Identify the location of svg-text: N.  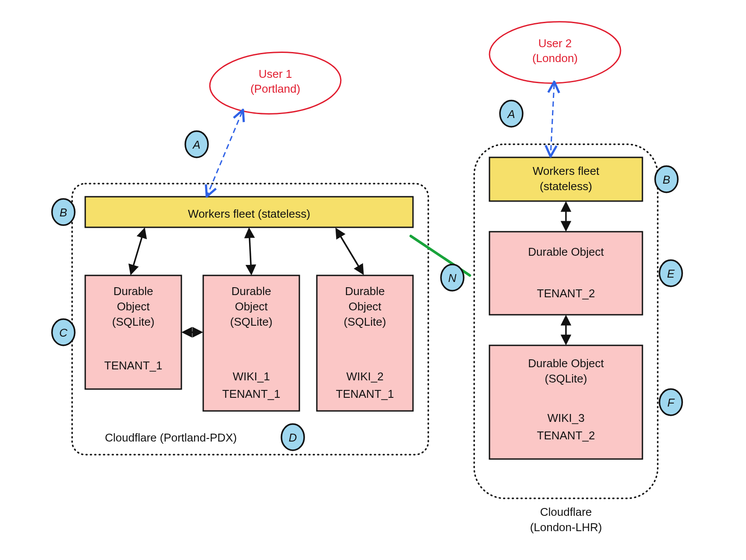
(453, 278).